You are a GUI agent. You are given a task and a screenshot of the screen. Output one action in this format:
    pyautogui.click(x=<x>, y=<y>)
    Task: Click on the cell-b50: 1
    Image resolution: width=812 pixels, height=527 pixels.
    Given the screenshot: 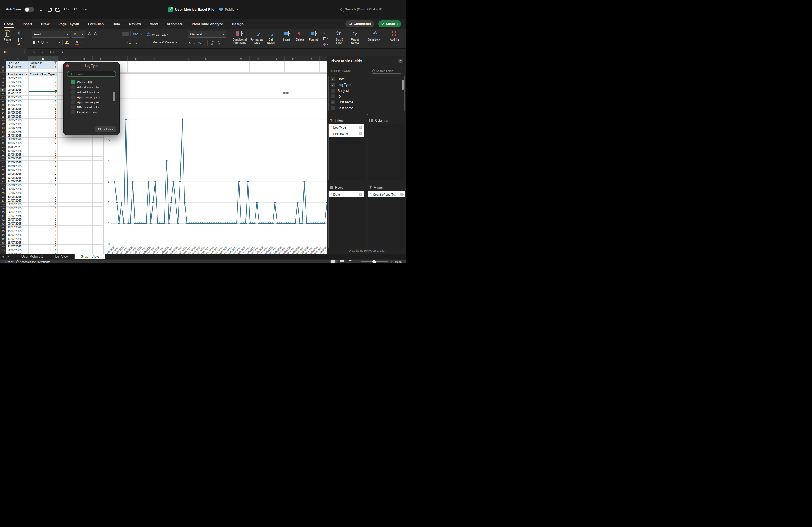 What is the action you would take?
    pyautogui.click(x=43, y=250)
    